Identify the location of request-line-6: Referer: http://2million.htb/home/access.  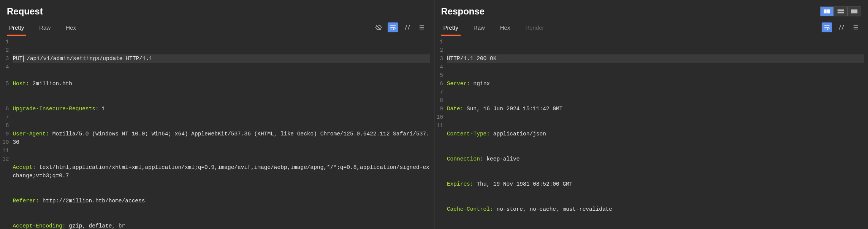
(221, 201).